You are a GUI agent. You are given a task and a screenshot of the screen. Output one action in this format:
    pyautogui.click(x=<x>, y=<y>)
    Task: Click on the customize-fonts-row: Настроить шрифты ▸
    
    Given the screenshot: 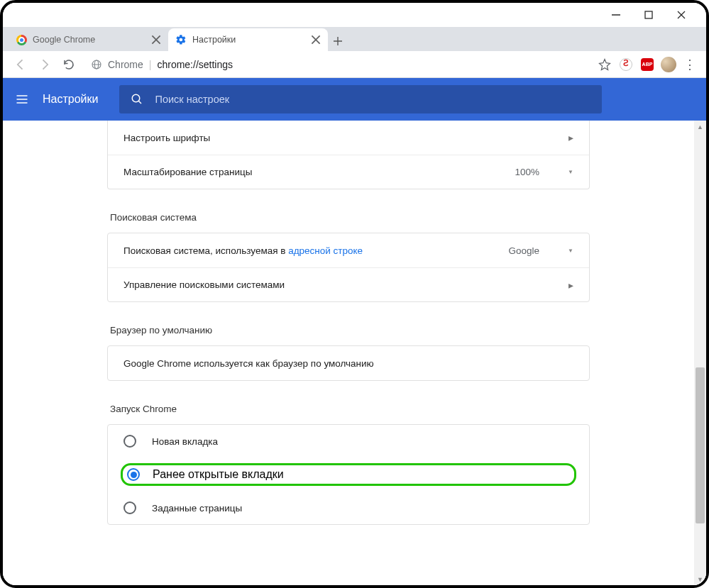 What is the action you would take?
    pyautogui.click(x=348, y=138)
    